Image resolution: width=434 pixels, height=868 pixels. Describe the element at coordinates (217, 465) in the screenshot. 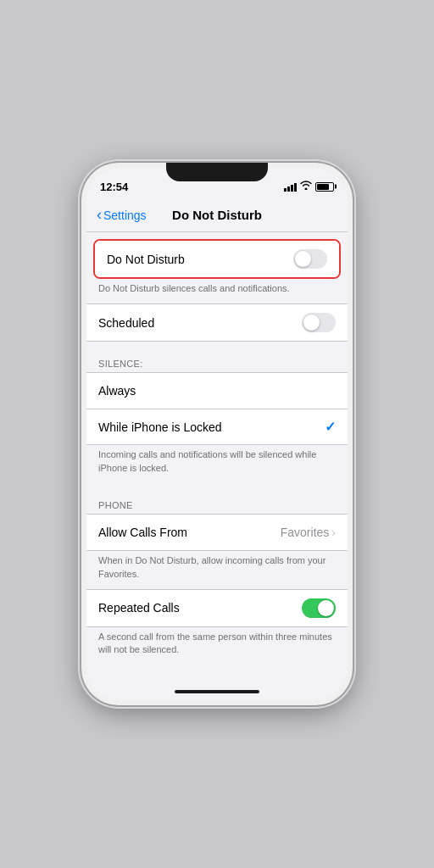

I see `while-locked-description: Incoming calls and notifications will be…` at that location.